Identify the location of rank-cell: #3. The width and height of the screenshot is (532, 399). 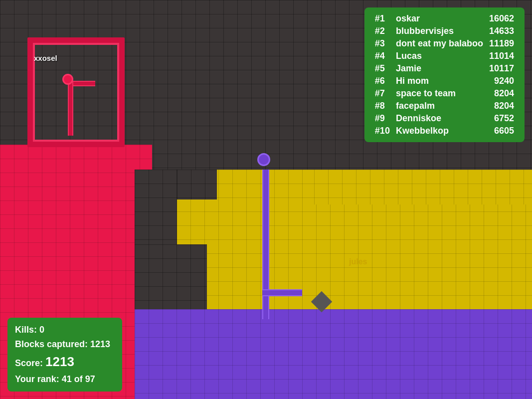
(382, 44).